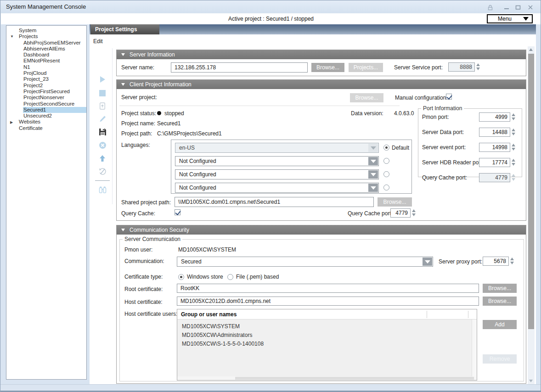 This screenshot has height=392, width=541. What do you see at coordinates (366, 67) in the screenshot?
I see `projects-button: Projects...` at bounding box center [366, 67].